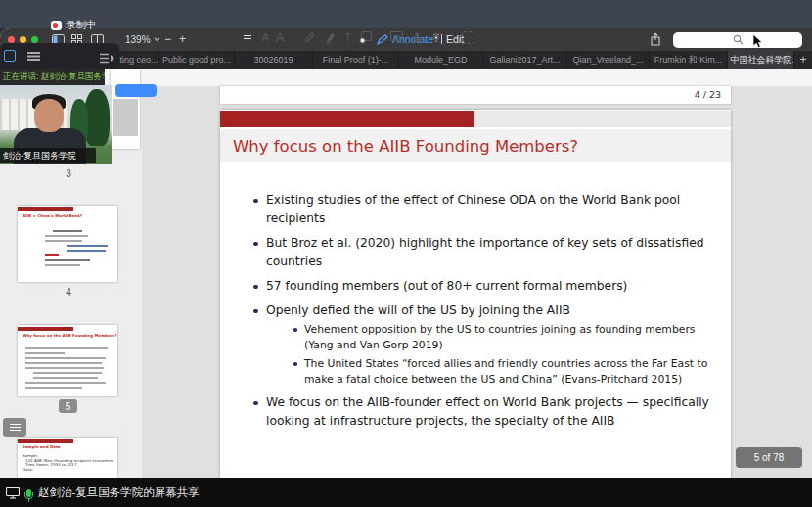  I want to click on tab-strip: ting ceo... Public good pro... 30026019 …, so click(466, 60).